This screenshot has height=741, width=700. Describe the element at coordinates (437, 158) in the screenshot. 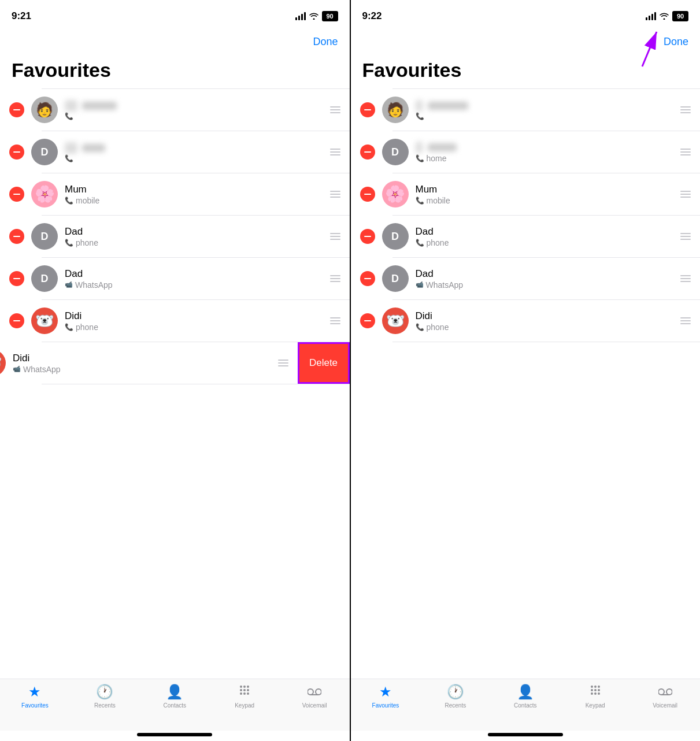

I see `item-sub-label: home` at that location.